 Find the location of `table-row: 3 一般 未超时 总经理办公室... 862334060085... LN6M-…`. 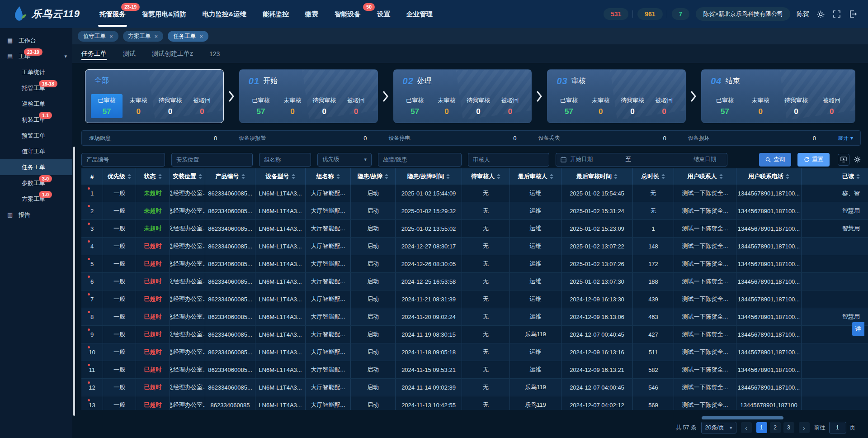

table-row: 3 一般 未超时 总经理办公室... 862334060085... LN6M-… is located at coordinates (475, 229).